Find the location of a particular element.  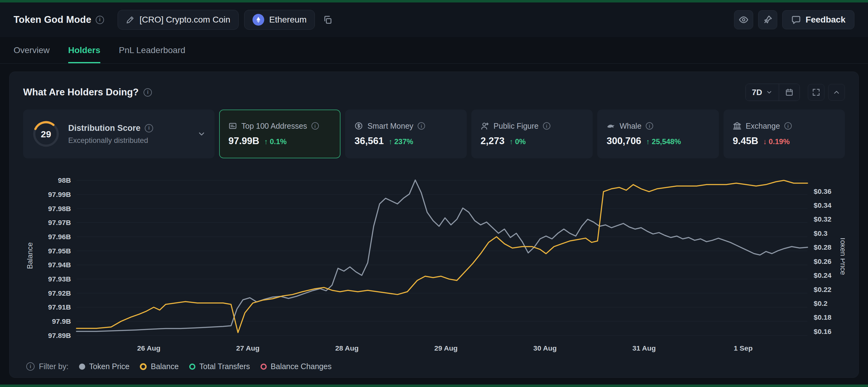

svg-text: $0.36 is located at coordinates (823, 191).